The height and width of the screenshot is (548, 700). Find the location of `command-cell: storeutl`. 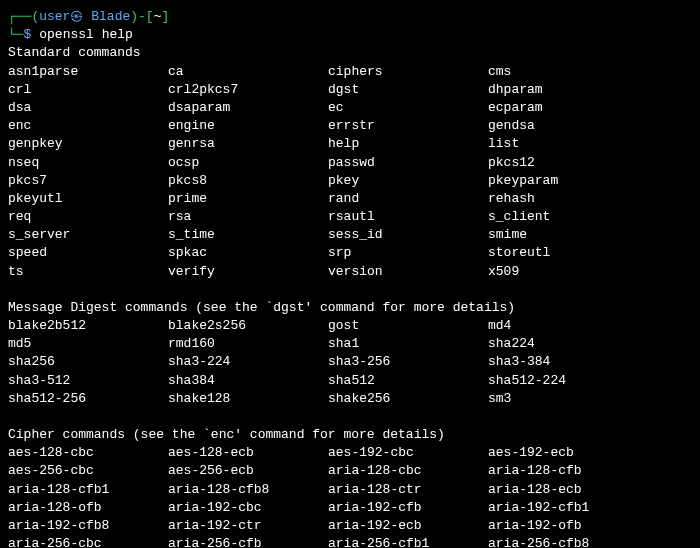

command-cell: storeutl is located at coordinates (519, 253).